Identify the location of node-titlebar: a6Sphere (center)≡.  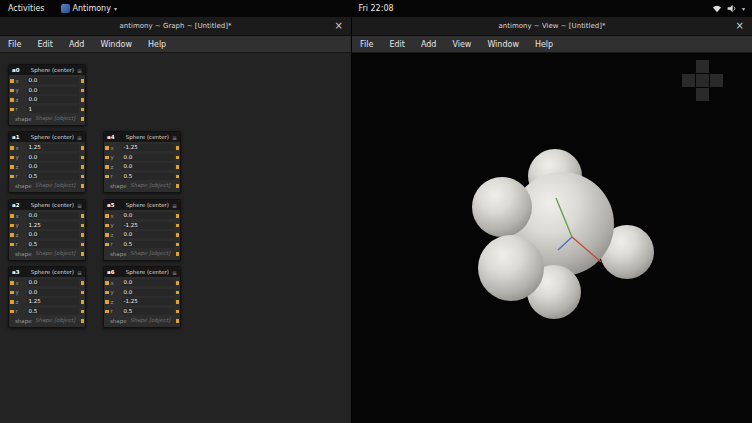
(142, 272).